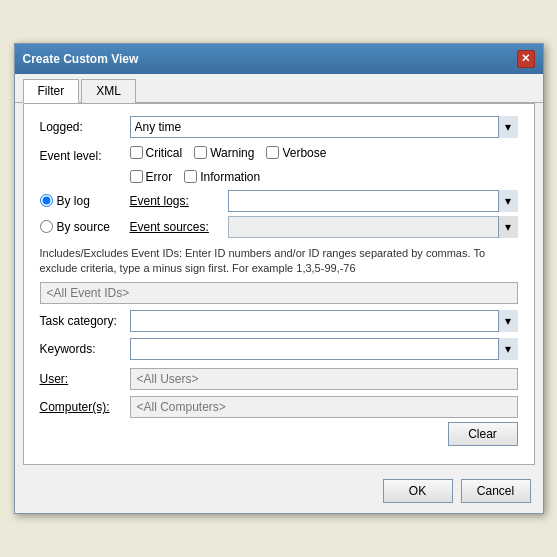  Describe the element at coordinates (85, 379) in the screenshot. I see `user-label: User:` at that location.